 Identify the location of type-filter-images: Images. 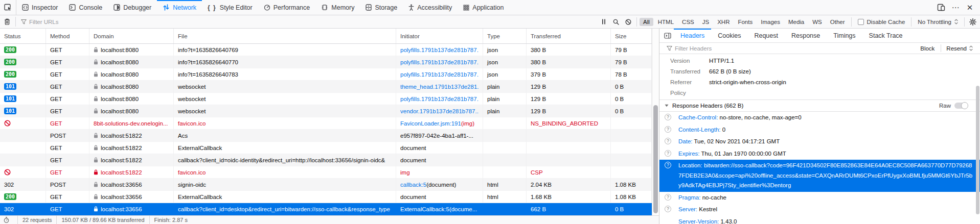
(770, 22).